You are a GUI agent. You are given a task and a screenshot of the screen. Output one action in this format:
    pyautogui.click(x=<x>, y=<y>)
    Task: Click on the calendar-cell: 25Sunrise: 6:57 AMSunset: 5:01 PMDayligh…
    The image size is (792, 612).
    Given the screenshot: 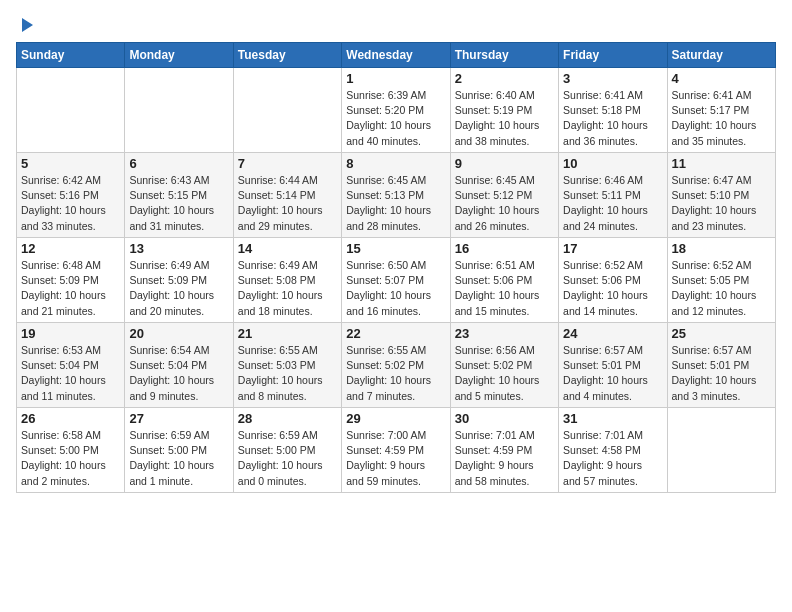 What is the action you would take?
    pyautogui.click(x=721, y=366)
    